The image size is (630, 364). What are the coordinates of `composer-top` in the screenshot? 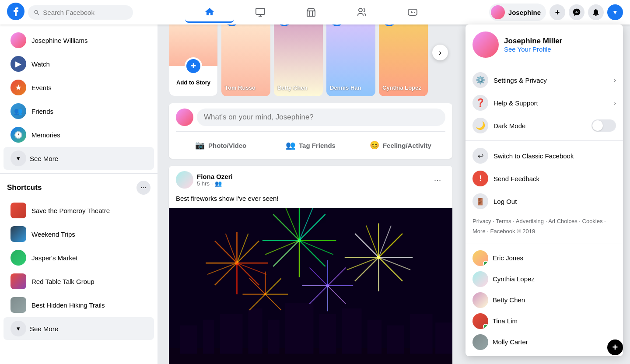 It's located at (311, 117).